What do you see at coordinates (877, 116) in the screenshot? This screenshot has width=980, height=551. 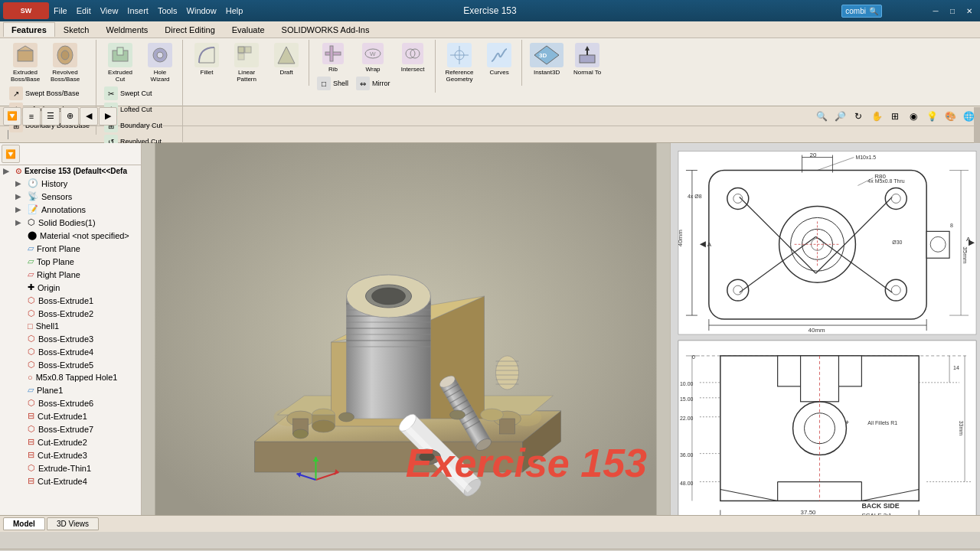 I see `view-pan-button: ✋` at bounding box center [877, 116].